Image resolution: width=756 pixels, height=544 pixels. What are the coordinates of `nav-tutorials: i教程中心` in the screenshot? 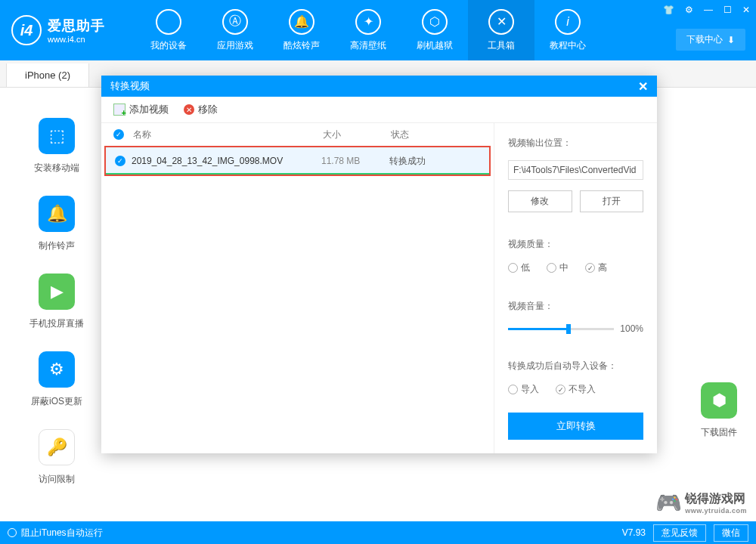 It's located at (568, 30).